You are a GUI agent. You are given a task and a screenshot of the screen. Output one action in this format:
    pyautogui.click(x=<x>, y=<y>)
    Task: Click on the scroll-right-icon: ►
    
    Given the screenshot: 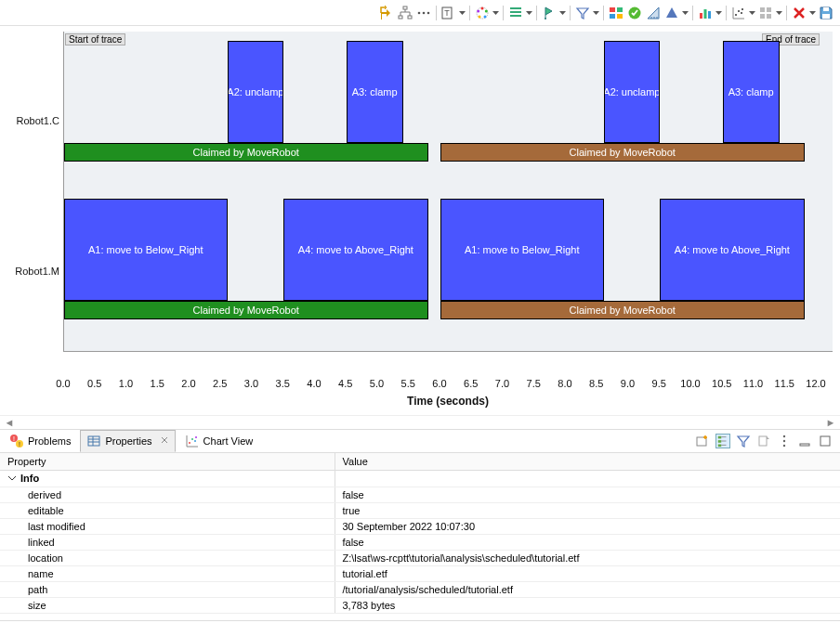 What is the action you would take?
    pyautogui.click(x=831, y=422)
    